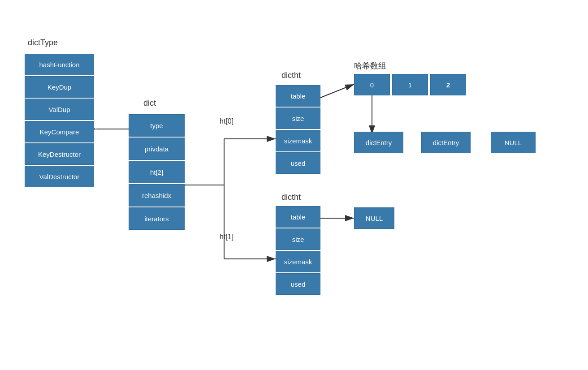 This screenshot has height=370, width=588. What do you see at coordinates (227, 237) in the screenshot?
I see `ht1-label: ht[1]` at bounding box center [227, 237].